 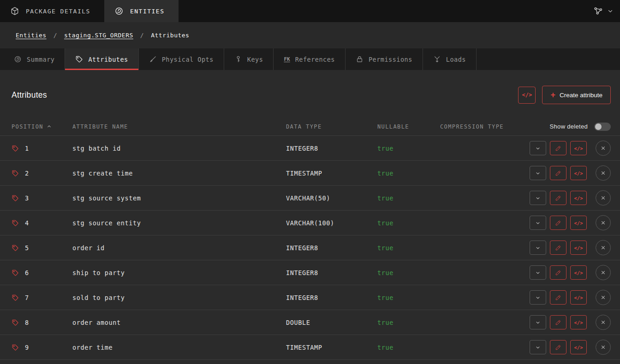 What do you see at coordinates (108, 59) in the screenshot?
I see `tab-attributes-label: Attributes` at bounding box center [108, 59].